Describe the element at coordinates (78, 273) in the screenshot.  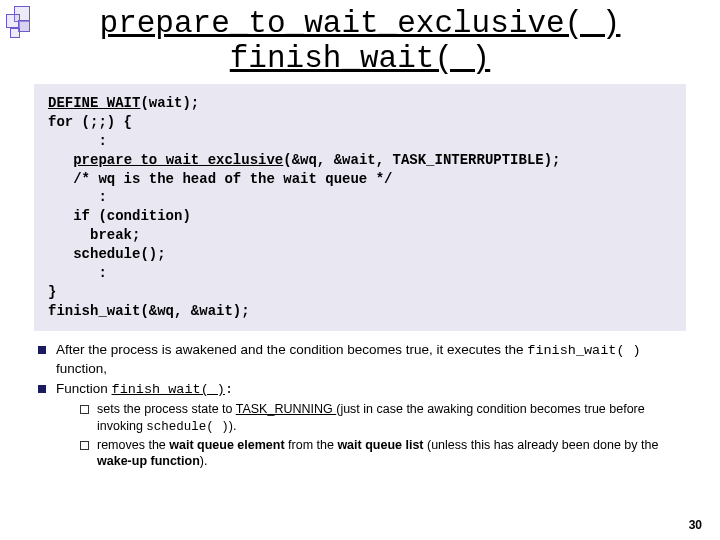
I see `code-l10: :` at that location.